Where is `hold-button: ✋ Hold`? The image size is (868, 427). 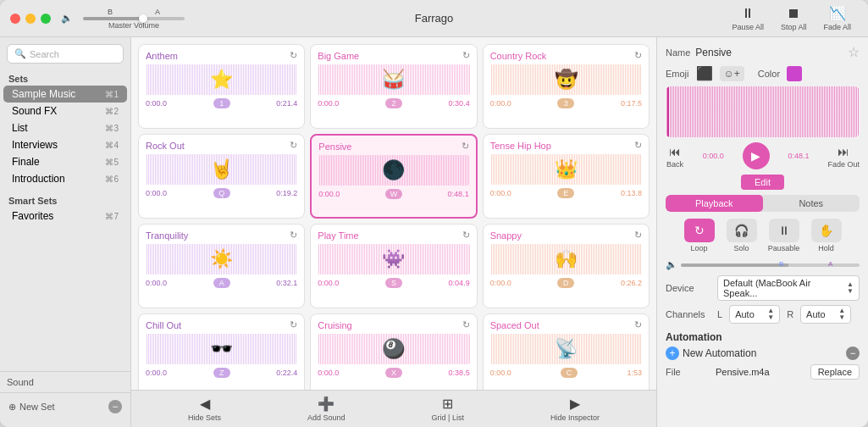 hold-button: ✋ Hold is located at coordinates (827, 236).